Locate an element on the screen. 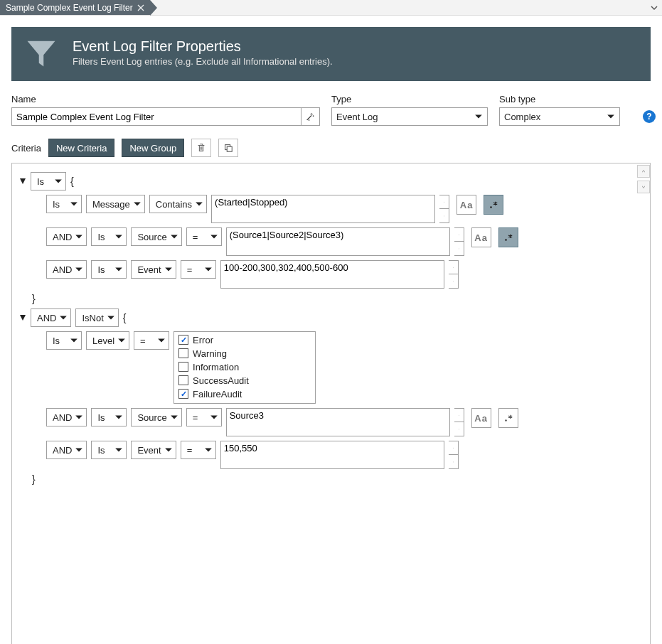  name-label: Name is located at coordinates (166, 100).